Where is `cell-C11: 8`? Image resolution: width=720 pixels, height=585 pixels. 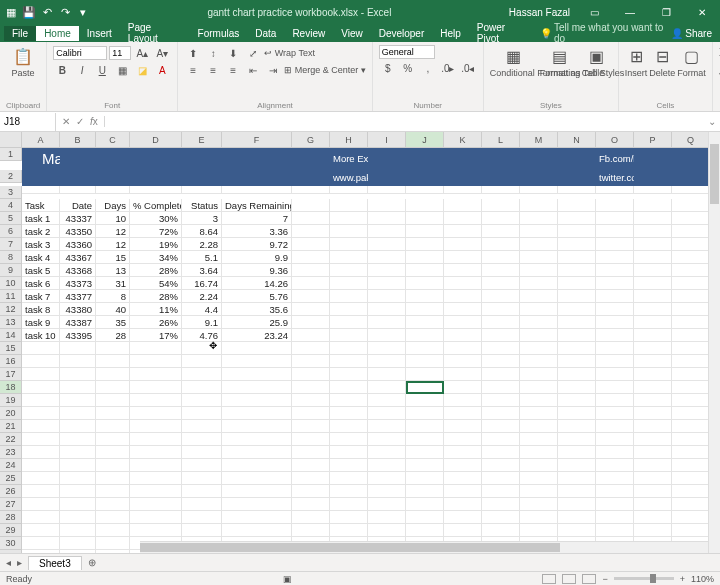
cell-C11: 8 is located at coordinates (113, 296).